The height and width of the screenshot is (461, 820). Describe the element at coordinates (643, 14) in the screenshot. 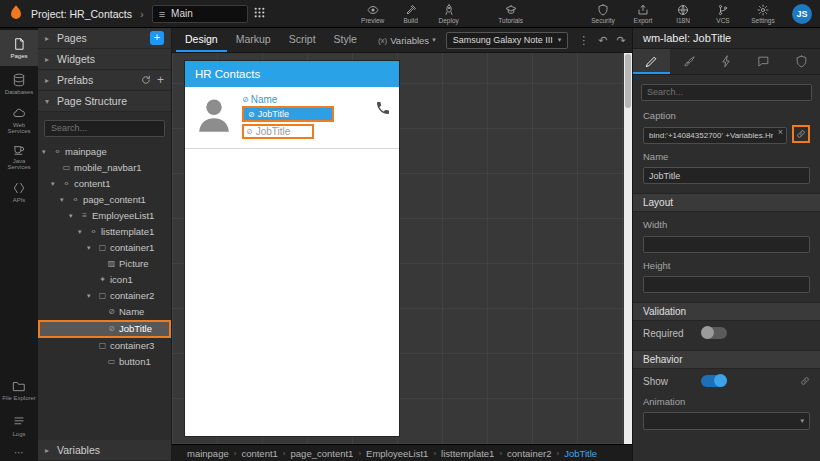

I see `export-button: Export` at that location.